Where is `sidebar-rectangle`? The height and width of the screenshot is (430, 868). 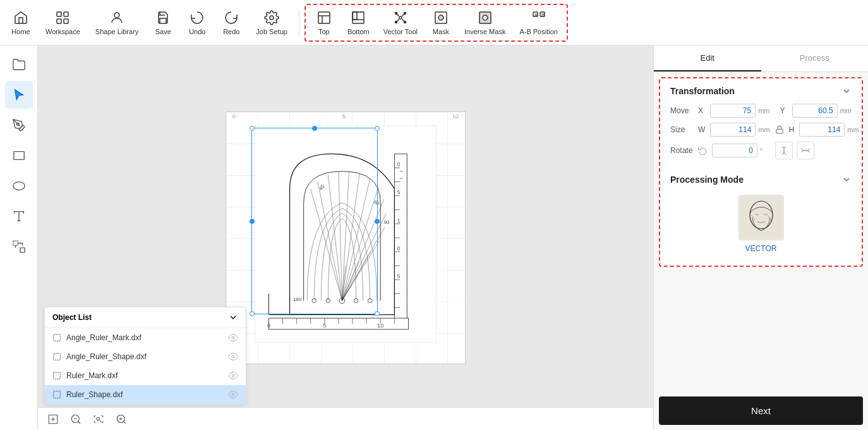
sidebar-rectangle is located at coordinates (19, 156).